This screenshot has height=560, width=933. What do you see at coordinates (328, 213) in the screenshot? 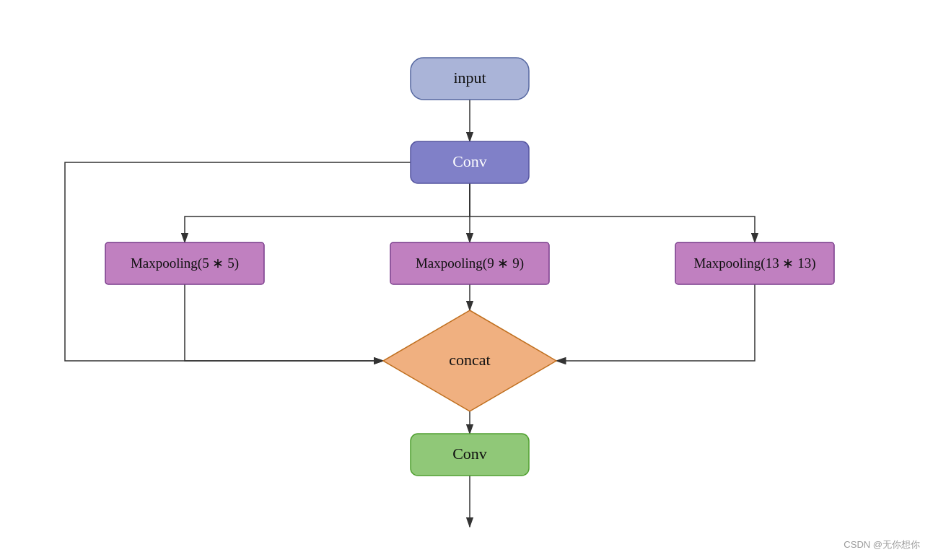
I see `arrow-conv1-mp55` at bounding box center [328, 213].